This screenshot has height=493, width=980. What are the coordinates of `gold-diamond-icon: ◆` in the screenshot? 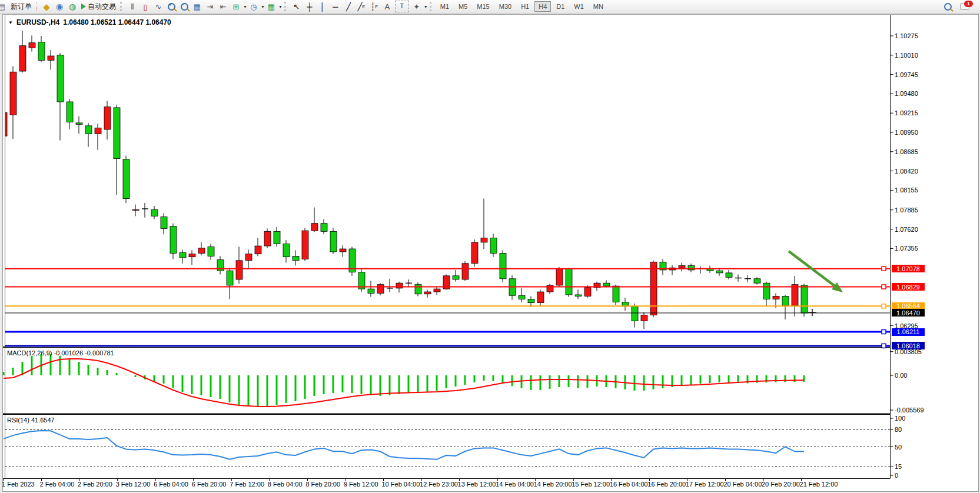 It's located at (46, 6).